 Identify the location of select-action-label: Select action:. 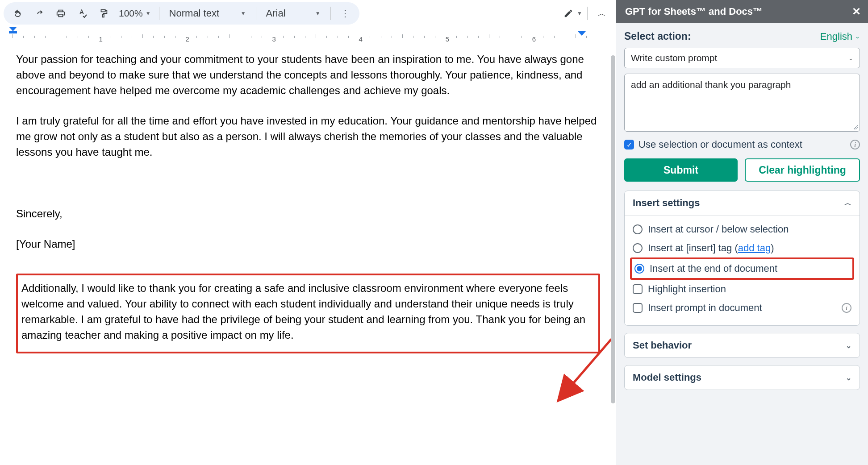
(658, 37).